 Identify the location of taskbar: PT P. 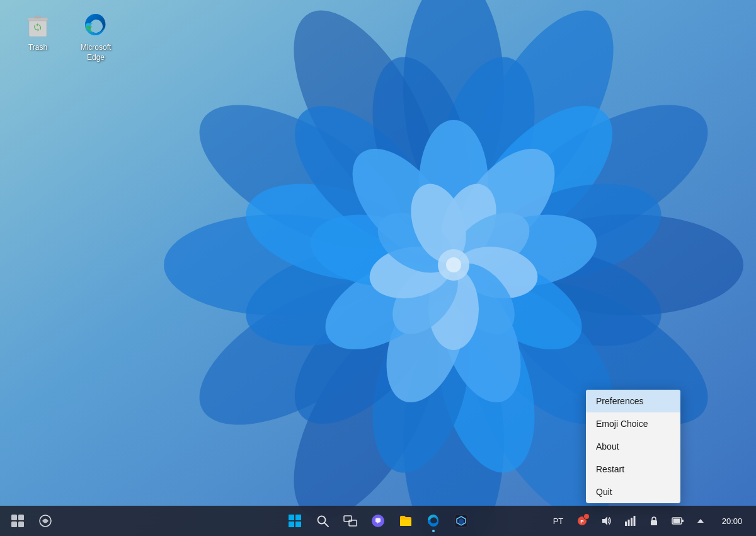
(378, 521).